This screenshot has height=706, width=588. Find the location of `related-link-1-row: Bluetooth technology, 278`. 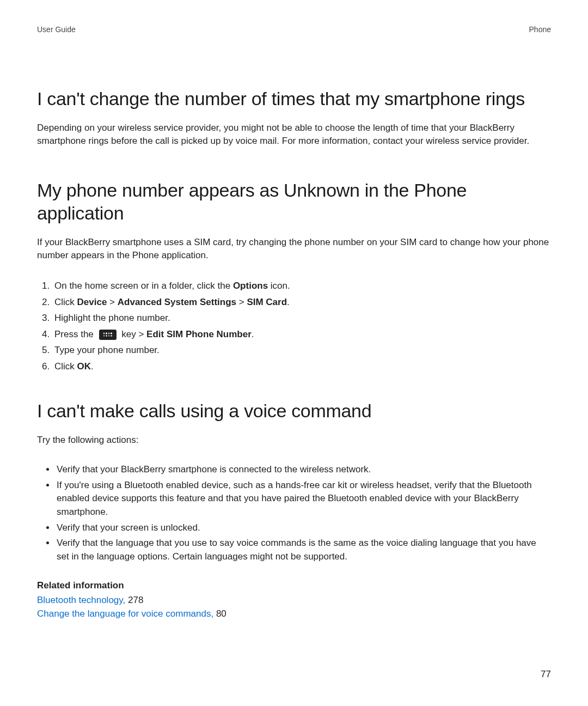

related-link-1-row: Bluetooth technology, 278 is located at coordinates (294, 600).